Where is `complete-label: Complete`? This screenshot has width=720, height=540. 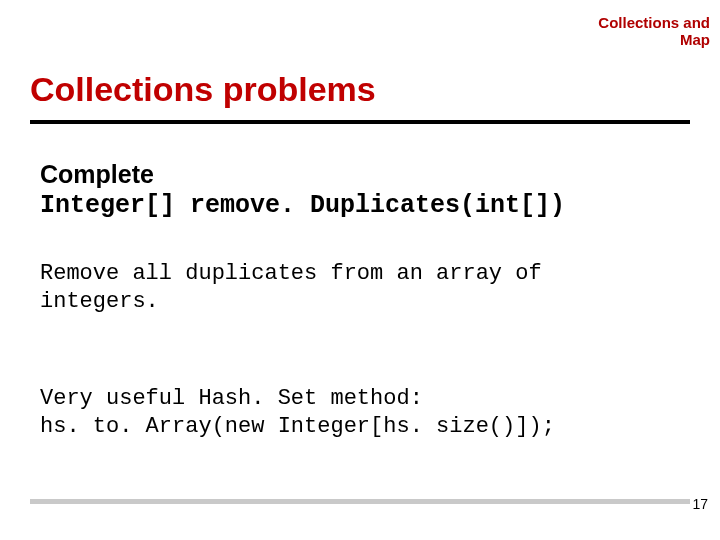 complete-label: Complete is located at coordinates (360, 174).